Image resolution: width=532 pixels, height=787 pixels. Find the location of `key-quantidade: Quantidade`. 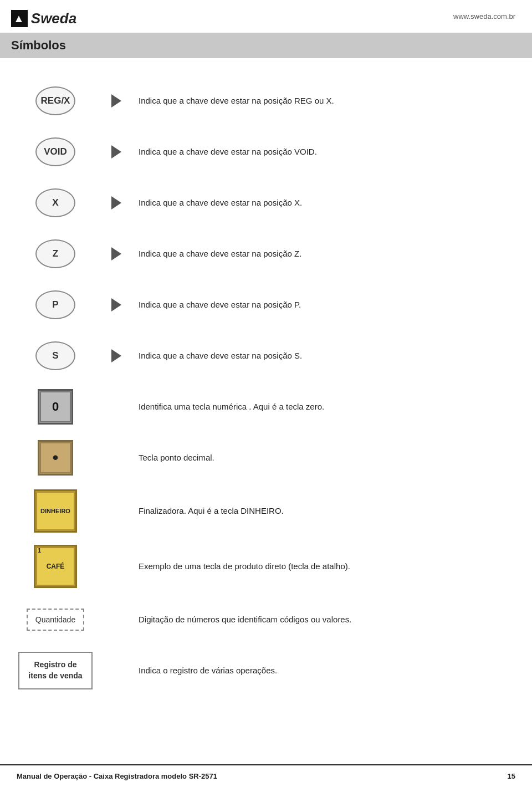

key-quantidade: Quantidade is located at coordinates (55, 620).